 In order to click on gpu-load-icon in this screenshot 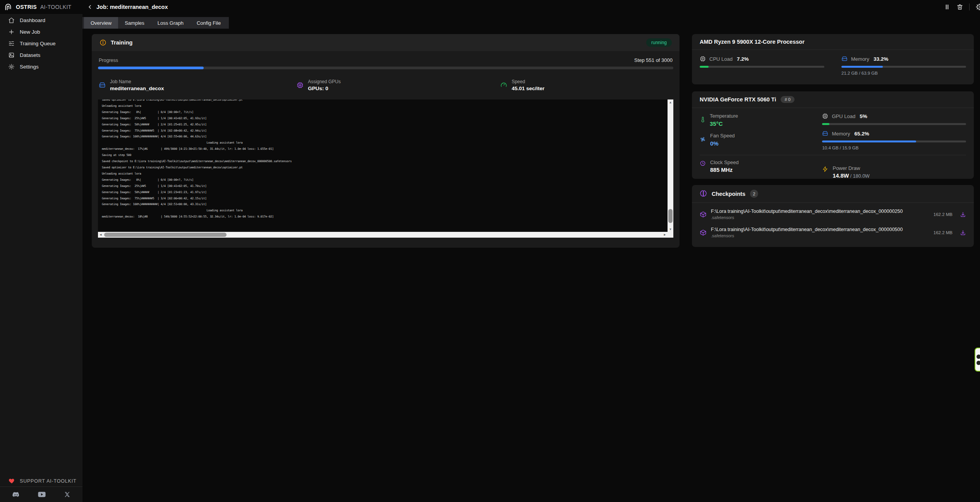, I will do `click(825, 116)`.